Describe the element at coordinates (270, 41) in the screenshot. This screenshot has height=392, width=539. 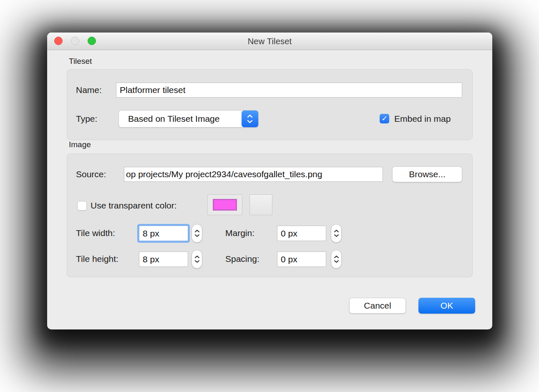
I see `titlebar: New Tileset` at that location.